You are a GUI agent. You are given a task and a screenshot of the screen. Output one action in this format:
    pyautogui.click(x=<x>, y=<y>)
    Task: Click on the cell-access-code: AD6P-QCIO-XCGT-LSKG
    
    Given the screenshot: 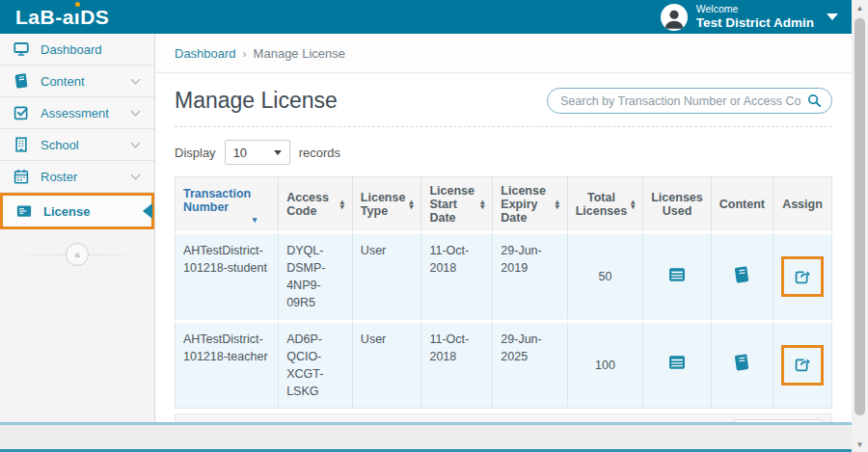 What is the action you would take?
    pyautogui.click(x=316, y=364)
    